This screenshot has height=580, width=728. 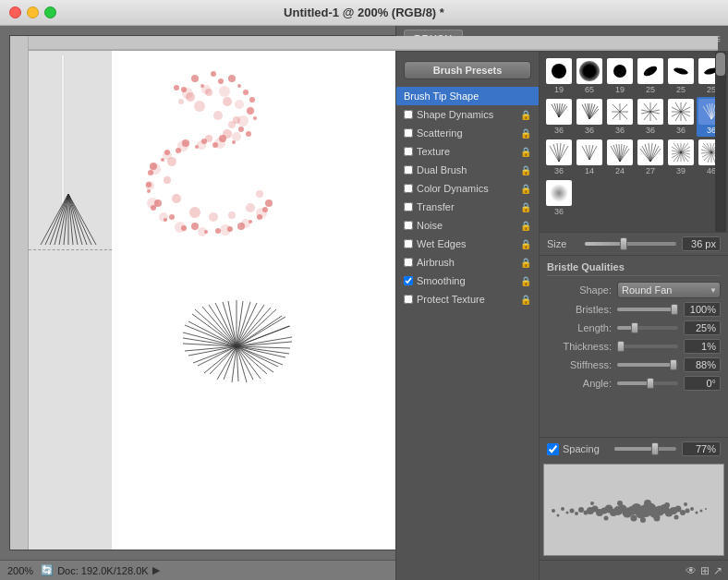 I want to click on thickness-thumb, so click(x=621, y=346).